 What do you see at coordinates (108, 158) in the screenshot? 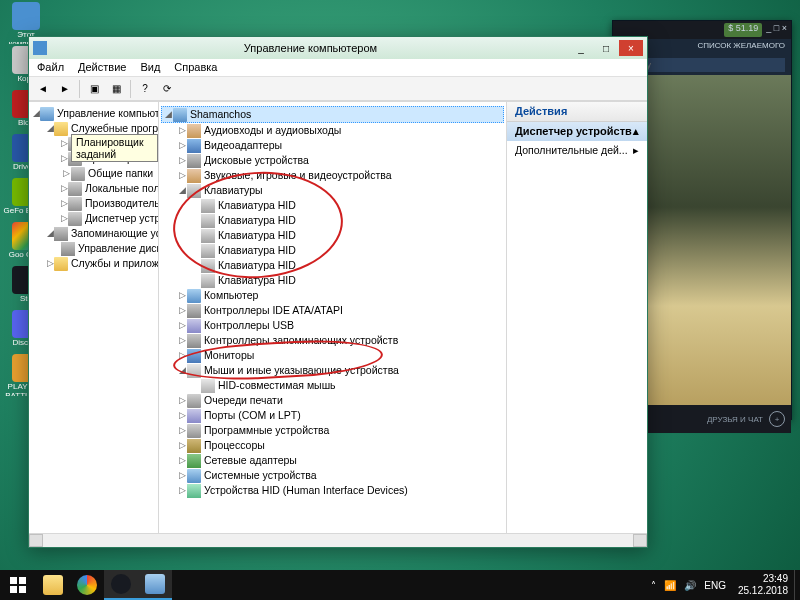
I see `tree-item: ▷Просмотр событий` at bounding box center [108, 158].